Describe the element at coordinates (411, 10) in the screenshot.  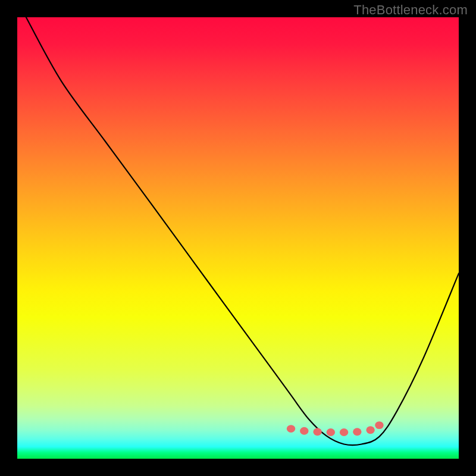
I see `watermark-label: TheBottleneck.com` at that location.